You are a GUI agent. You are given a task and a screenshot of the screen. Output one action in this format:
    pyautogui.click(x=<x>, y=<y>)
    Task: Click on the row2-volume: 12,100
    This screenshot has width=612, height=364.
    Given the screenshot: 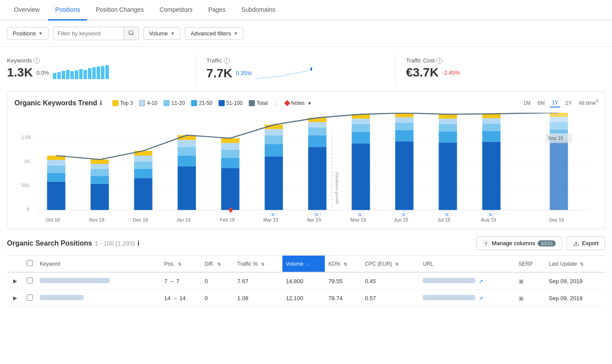 What is the action you would take?
    pyautogui.click(x=303, y=298)
    